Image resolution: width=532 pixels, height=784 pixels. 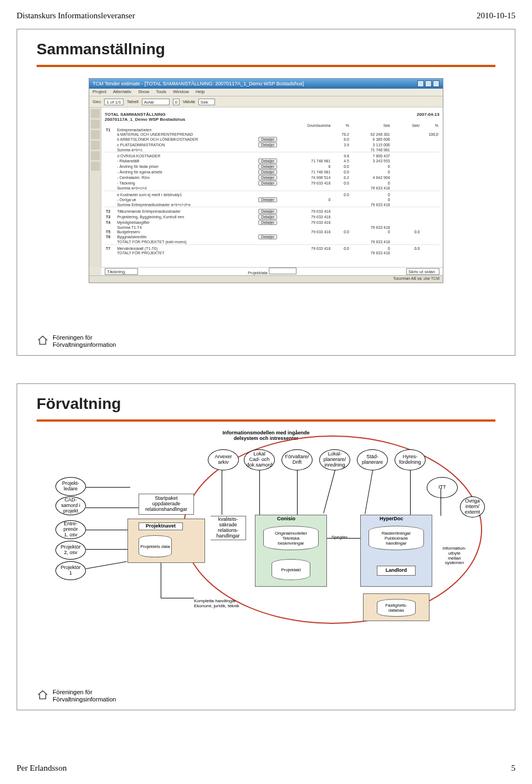 I want to click on table-row: - Ändring för fasta priserDetaljer00.00, so click(x=272, y=167).